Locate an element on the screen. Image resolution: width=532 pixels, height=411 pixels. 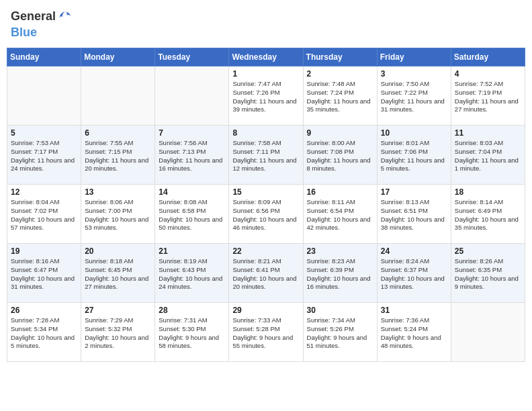
day-number: 10 is located at coordinates (414, 133).